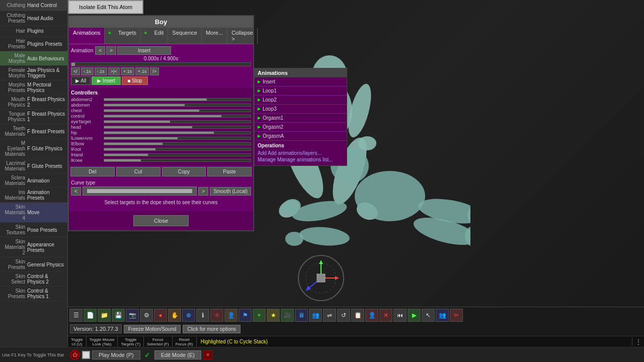 Image resolution: width=644 pixels, height=362 pixels. I want to click on sidebar-item-morphspresets-mpect: Morphs Presets M Pectoral Physics, so click(34, 87).